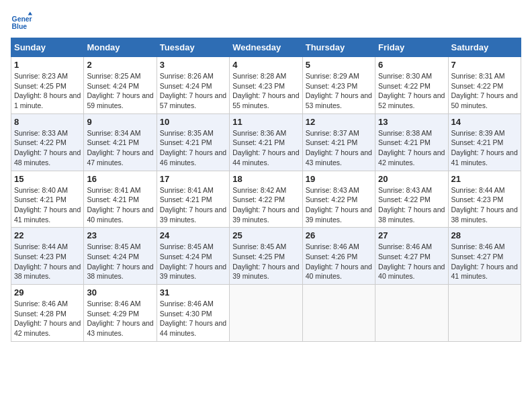  What do you see at coordinates (120, 86) in the screenshot?
I see `calendar-cell: 2 Sunrise: 8:25 AM Sunset: 4:24 PM Dayli…` at bounding box center [120, 86].